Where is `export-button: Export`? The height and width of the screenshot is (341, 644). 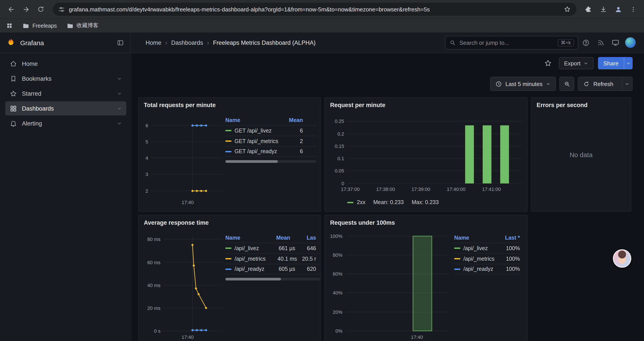
export-button: Export is located at coordinates (576, 63).